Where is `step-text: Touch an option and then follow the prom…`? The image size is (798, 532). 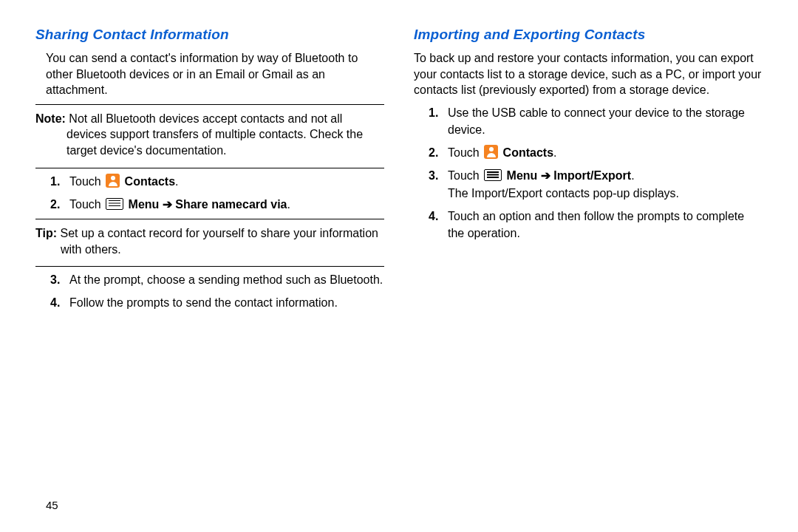
step-text: Touch an option and then follow the prom… is located at coordinates (596, 225).